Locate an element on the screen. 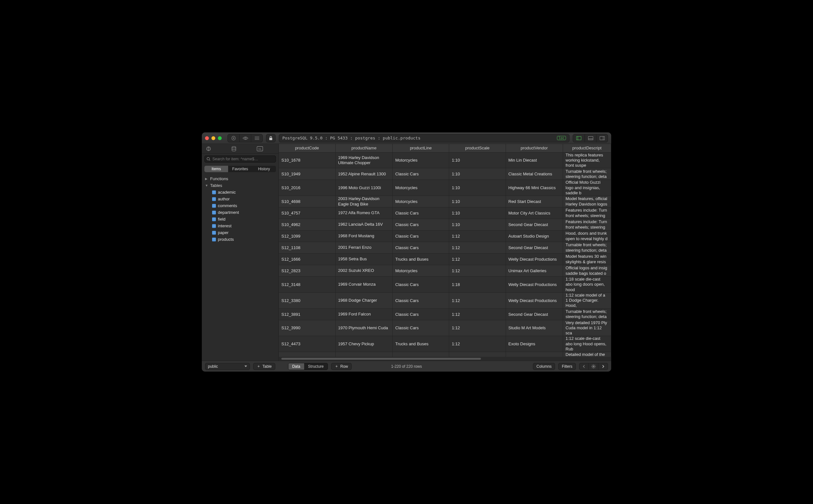  prev-page-button is located at coordinates (584, 367).